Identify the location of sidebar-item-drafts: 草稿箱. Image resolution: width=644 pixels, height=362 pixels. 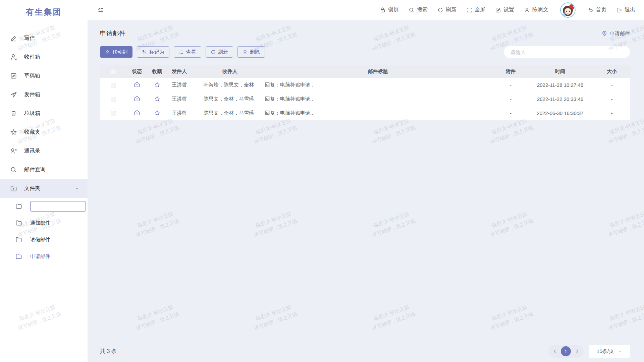
(44, 76).